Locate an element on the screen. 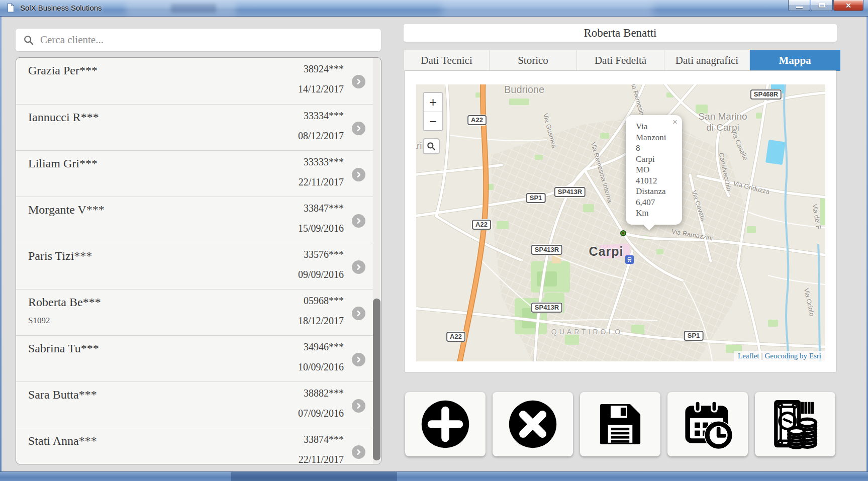  customer-last-date: 08/12/2017 is located at coordinates (321, 136).